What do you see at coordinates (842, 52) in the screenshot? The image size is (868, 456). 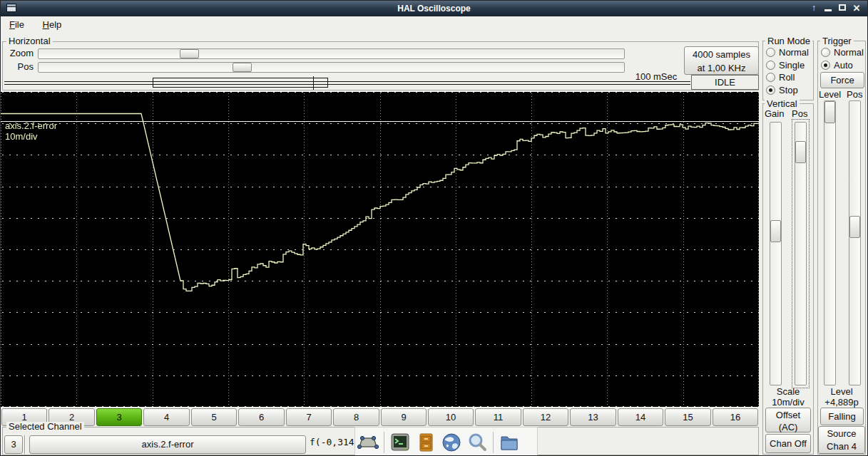 I see `trigger-normal: Normal` at bounding box center [842, 52].